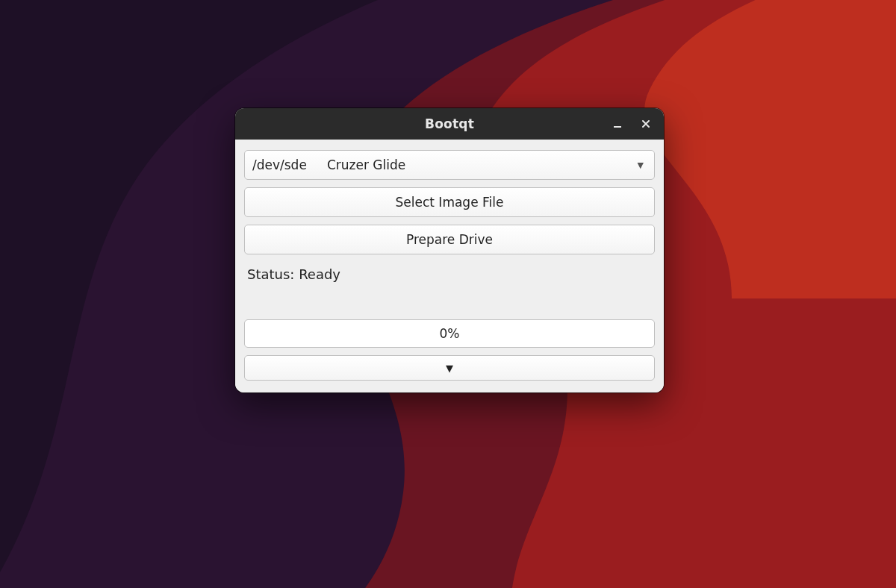  Describe the element at coordinates (329, 165) in the screenshot. I see `drive-selector-value: /dev/sde Cruzer Glide` at that location.